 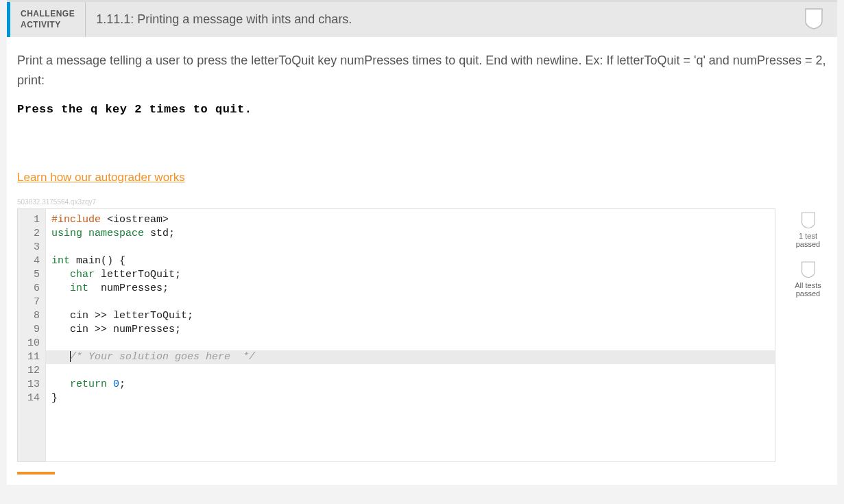 I want to click on autograder-link: Learn how our autograder works, so click(x=101, y=178).